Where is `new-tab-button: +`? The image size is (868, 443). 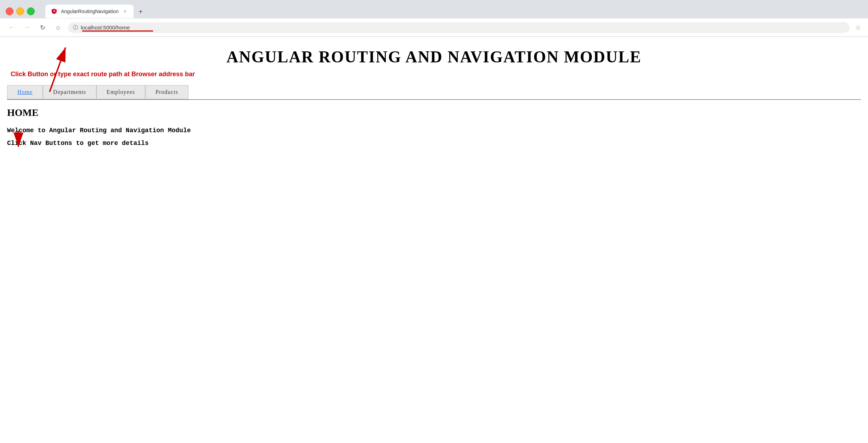
new-tab-button: + is located at coordinates (141, 12).